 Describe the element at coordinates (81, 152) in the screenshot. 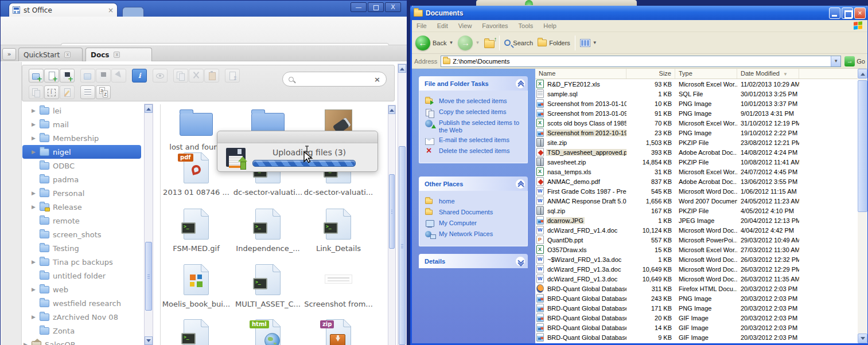

I see `tree-item-nigel: ▶nigel` at that location.